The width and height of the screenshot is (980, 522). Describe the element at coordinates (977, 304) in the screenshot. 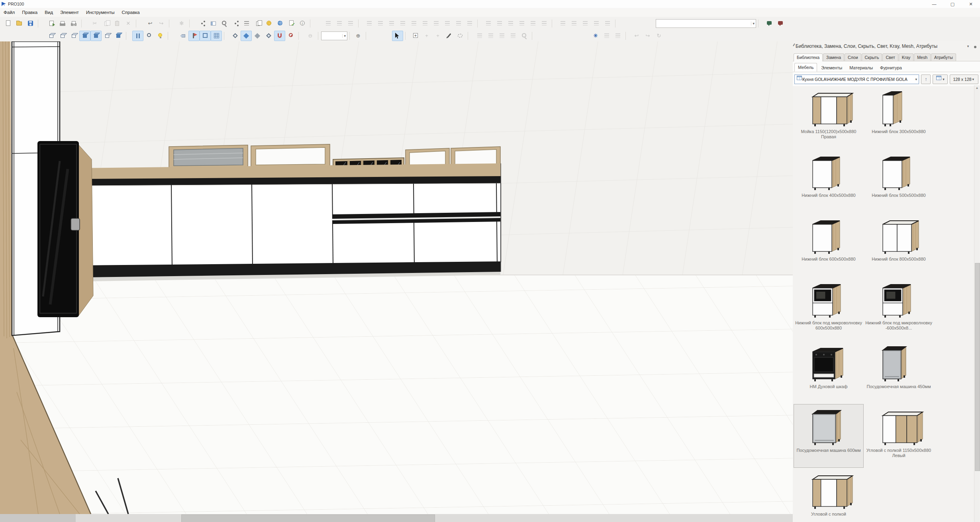

I see `panel-scrollbar: ▲` at that location.